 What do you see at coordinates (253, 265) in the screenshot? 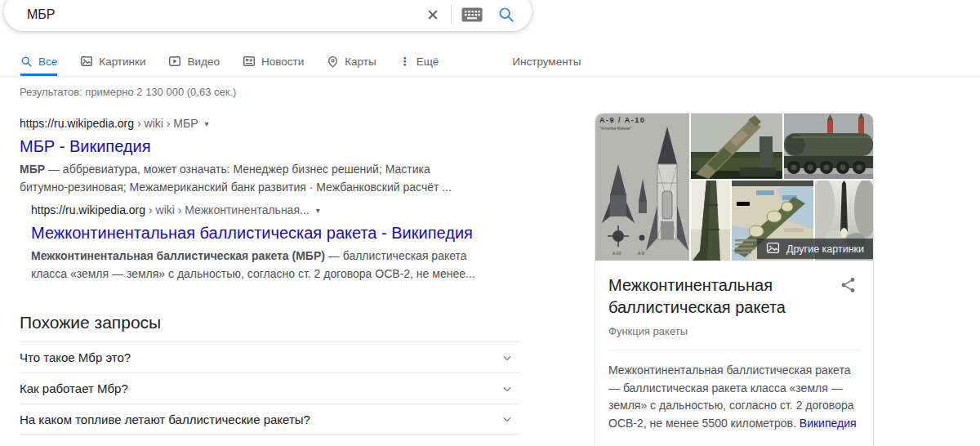
I see `result-2-snippet: Межконтинентальная баллистическая ракета…` at bounding box center [253, 265].